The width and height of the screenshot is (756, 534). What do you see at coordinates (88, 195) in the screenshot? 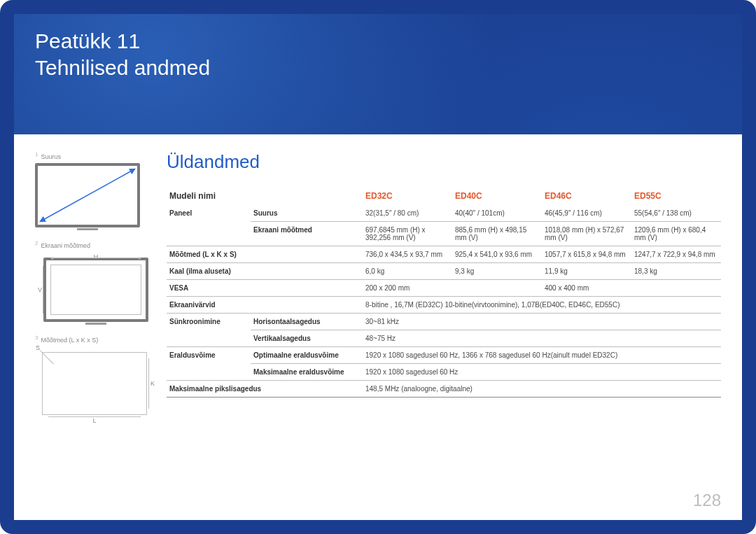
I see `diagonal-arrow-icon` at bounding box center [88, 195].